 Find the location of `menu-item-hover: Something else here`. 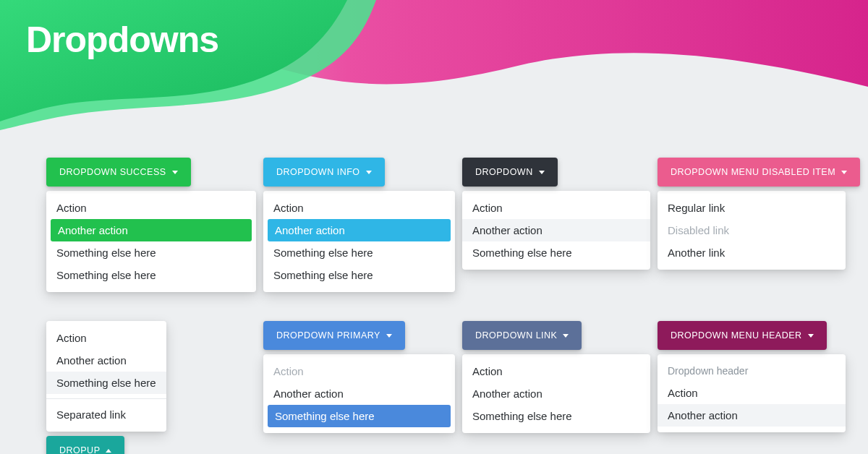

menu-item-hover: Something else here is located at coordinates (106, 383).